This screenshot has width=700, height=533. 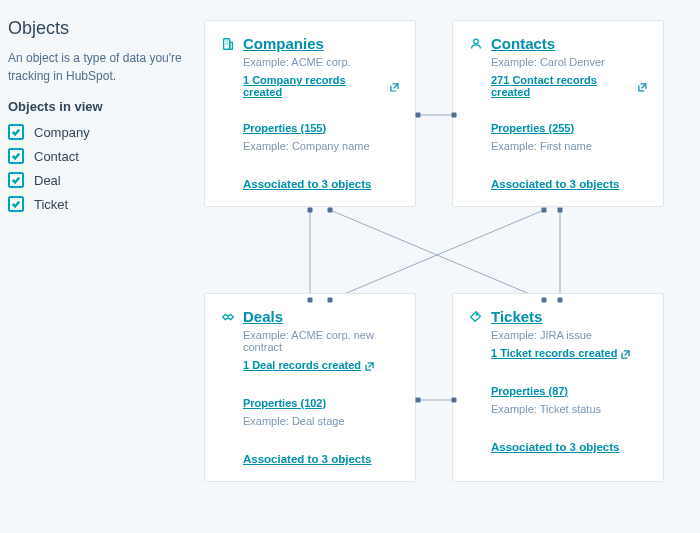 What do you see at coordinates (558, 114) in the screenshot?
I see `object-card-contacts: Contacts Example: Carol Denver 271 Conta…` at bounding box center [558, 114].